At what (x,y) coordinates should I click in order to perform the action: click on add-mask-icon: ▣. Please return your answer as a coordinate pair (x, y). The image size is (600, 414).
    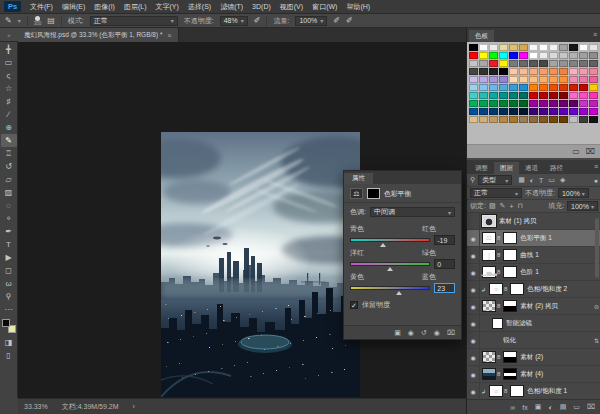
    Looking at the image, I should click on (538, 407).